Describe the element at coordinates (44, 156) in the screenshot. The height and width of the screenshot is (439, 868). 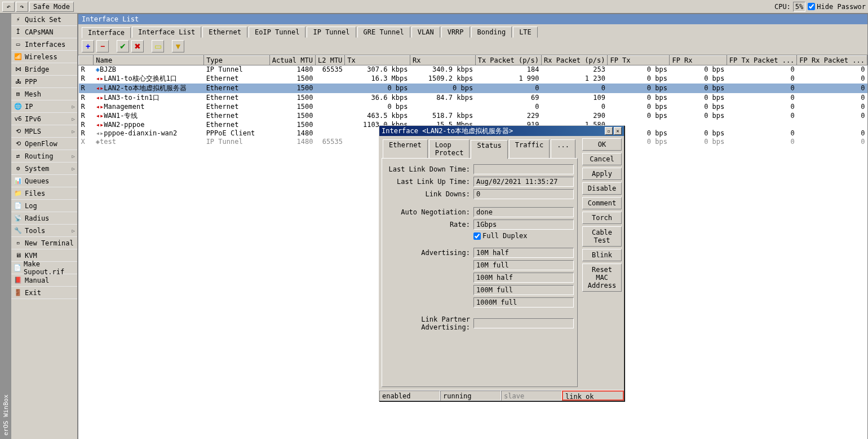
I see `sidebar-item-routing: ⇄Routing▷` at that location.